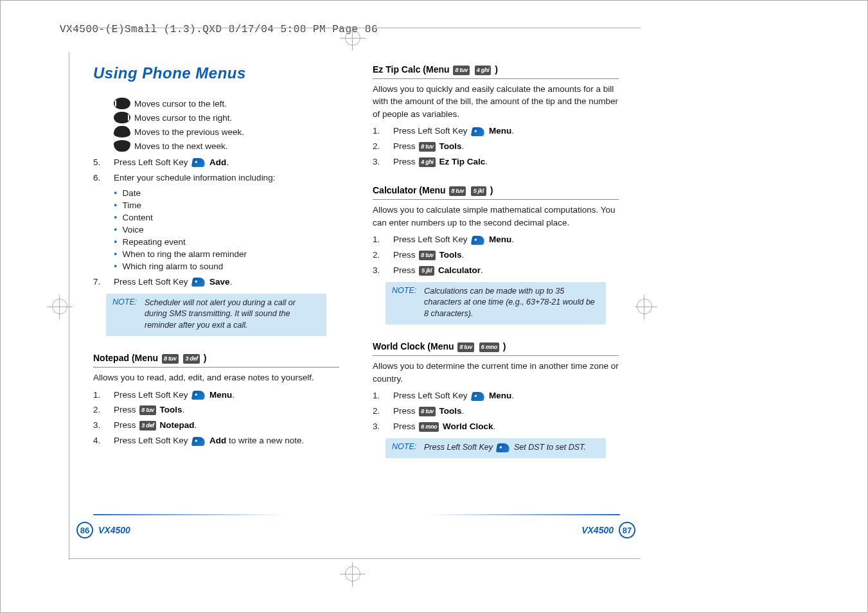 The width and height of the screenshot is (868, 613). What do you see at coordinates (506, 162) in the screenshot?
I see `step-body: Press 4 ghi Ez Tip Calc.` at bounding box center [506, 162].